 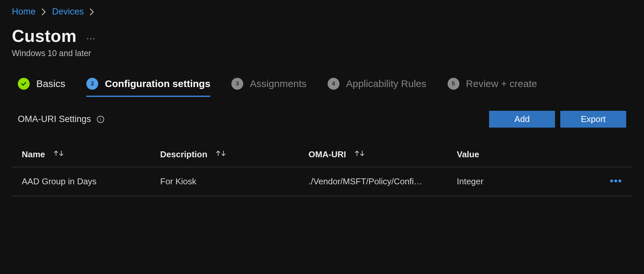 I want to click on step-review-create: 5 Review + create, so click(x=492, y=84).